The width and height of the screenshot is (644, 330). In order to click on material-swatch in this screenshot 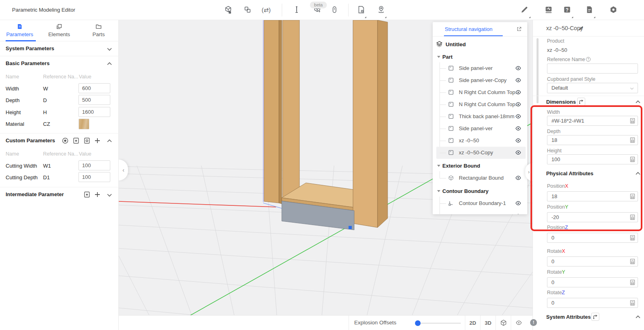, I will do `click(84, 124)`.